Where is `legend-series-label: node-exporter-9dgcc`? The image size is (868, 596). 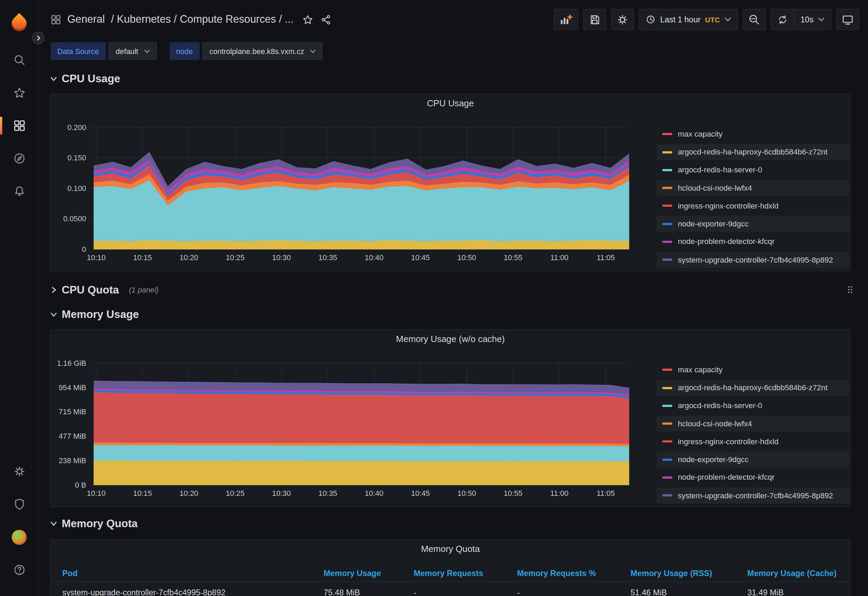
legend-series-label: node-exporter-9dgcc is located at coordinates (713, 224).